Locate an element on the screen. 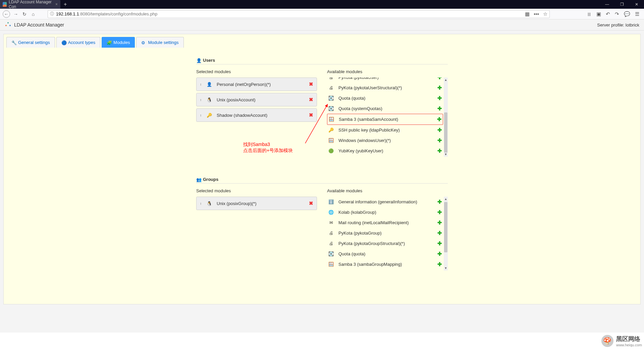 This screenshot has width=644, height=349. col-selected-users: Selected modules ↕ 👤 Personal (inetOrgPe… is located at coordinates (257, 113).